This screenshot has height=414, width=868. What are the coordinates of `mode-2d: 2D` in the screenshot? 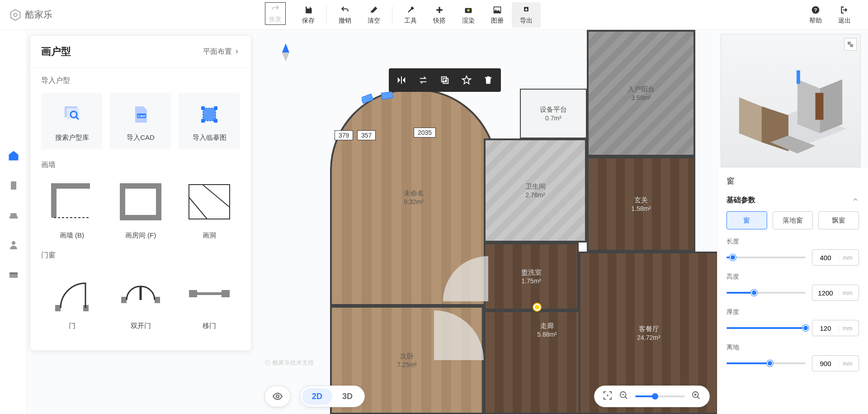 It's located at (317, 396).